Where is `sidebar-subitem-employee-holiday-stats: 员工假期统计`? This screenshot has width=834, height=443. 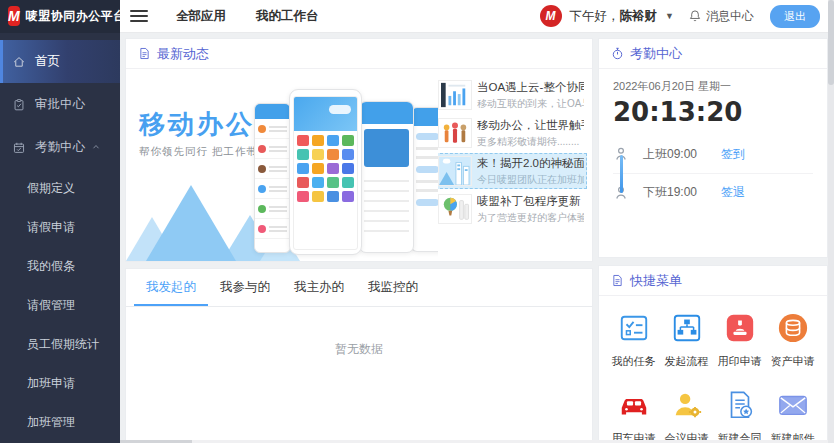
sidebar-subitem-employee-holiday-stats: 员工假期统计 is located at coordinates (60, 344).